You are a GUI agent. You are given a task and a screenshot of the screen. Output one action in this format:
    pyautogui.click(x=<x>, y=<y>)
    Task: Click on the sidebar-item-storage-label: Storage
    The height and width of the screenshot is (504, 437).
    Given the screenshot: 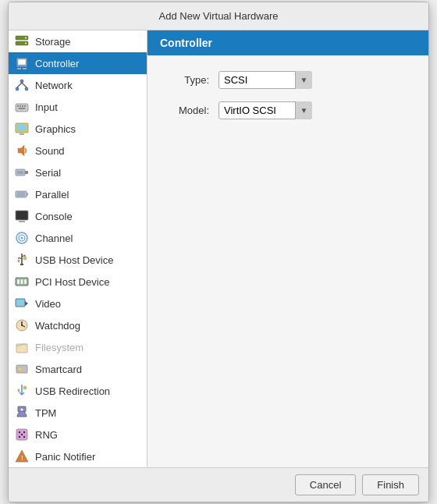 What is the action you would take?
    pyautogui.click(x=53, y=42)
    